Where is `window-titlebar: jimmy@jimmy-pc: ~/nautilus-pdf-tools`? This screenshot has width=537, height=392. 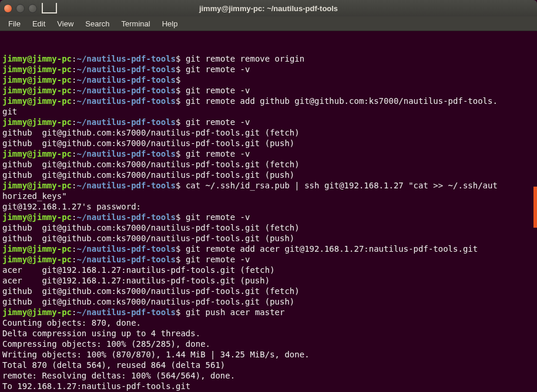 window-titlebar: jimmy@jimmy-pc: ~/nautilus-pdf-tools is located at coordinates (268, 8).